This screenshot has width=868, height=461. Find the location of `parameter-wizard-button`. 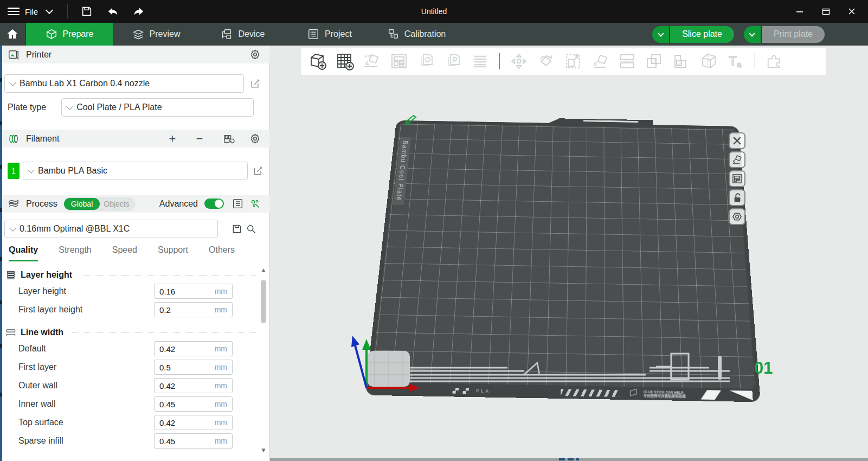

parameter-wizard-button is located at coordinates (255, 204).